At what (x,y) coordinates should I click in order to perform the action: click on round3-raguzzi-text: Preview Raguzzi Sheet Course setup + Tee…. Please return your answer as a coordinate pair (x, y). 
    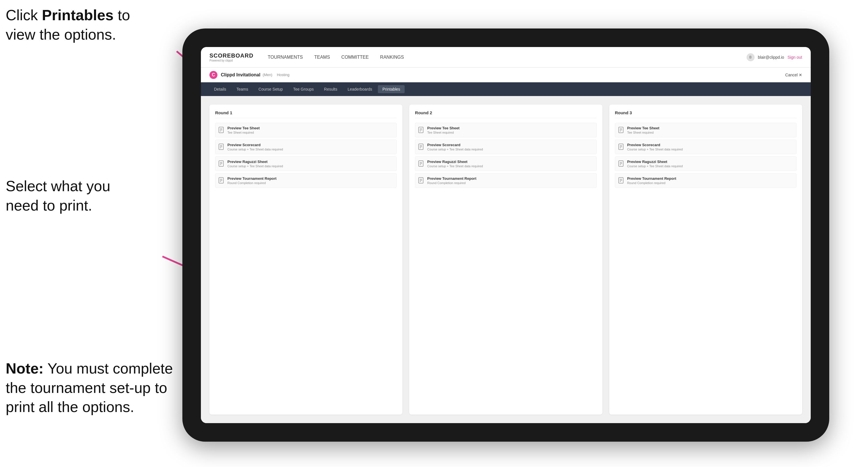
    Looking at the image, I should click on (710, 164).